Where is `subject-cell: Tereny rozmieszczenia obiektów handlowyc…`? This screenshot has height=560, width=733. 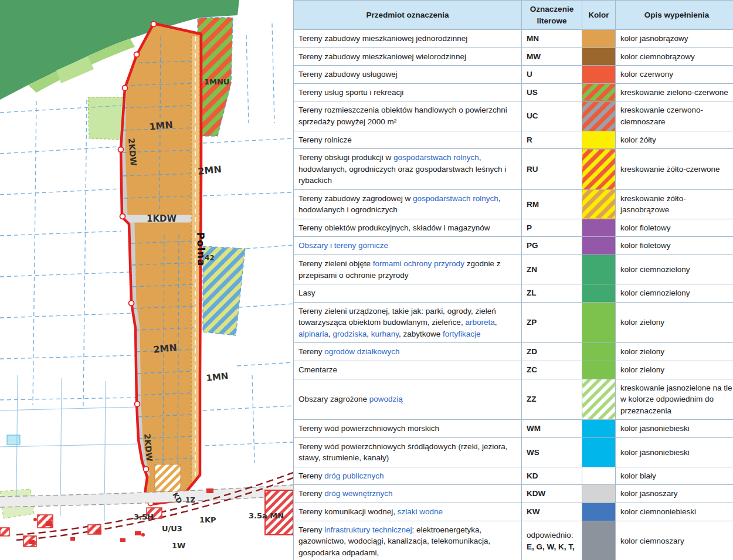
subject-cell: Tereny rozmieszczenia obiektów handlowyc… is located at coordinates (408, 116).